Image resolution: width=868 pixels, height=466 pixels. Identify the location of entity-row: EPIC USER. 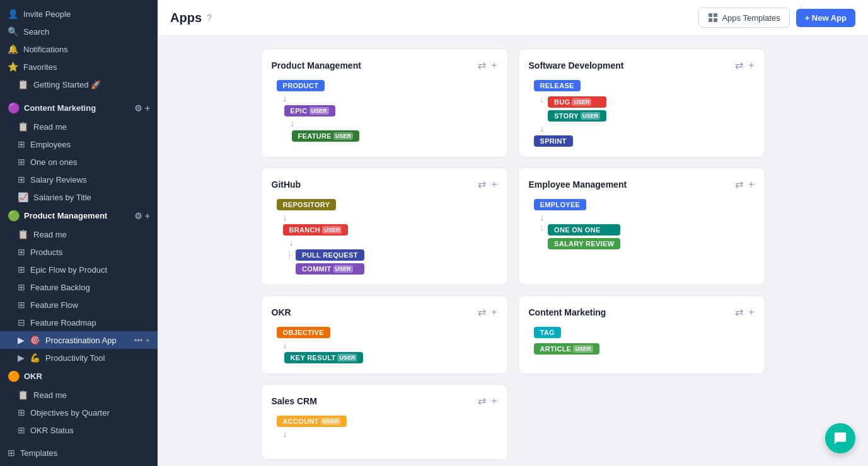
(387, 111).